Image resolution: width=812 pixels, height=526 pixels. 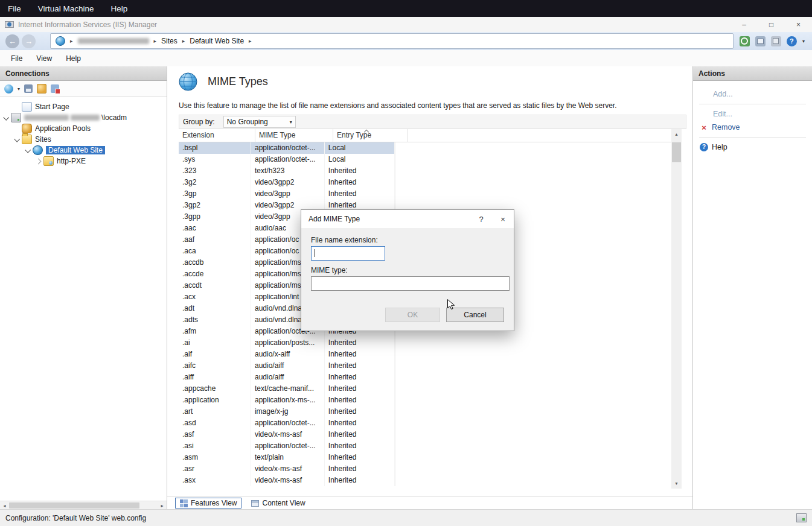 What do you see at coordinates (55, 89) in the screenshot?
I see `remove-connection-icon` at bounding box center [55, 89].